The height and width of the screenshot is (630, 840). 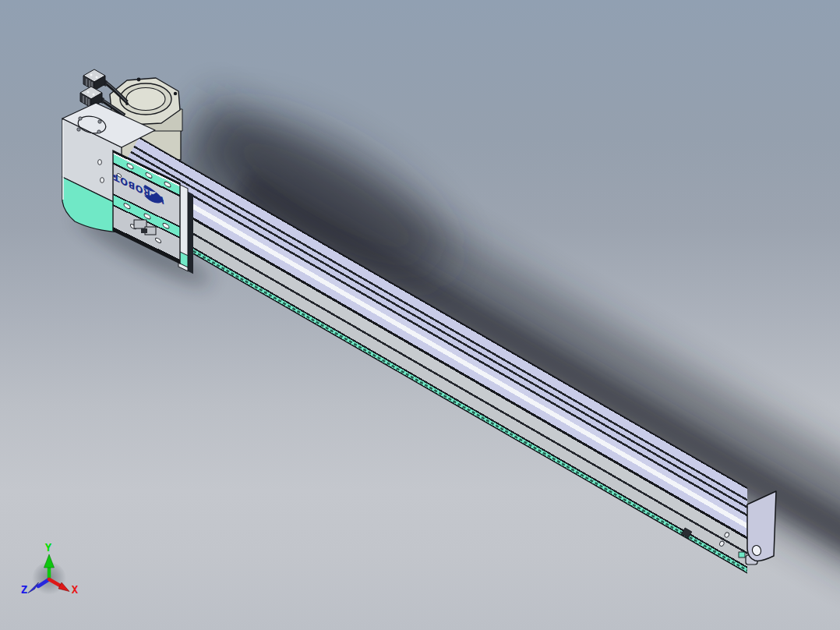 I want to click on motor-cap-disc, so click(x=146, y=100).